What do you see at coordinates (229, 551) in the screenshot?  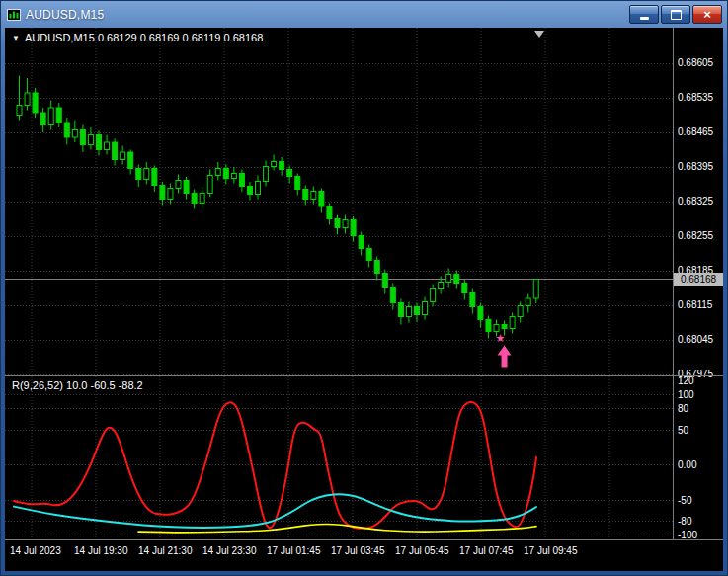 I see `time-axis-label: 14 Jul 23:30` at bounding box center [229, 551].